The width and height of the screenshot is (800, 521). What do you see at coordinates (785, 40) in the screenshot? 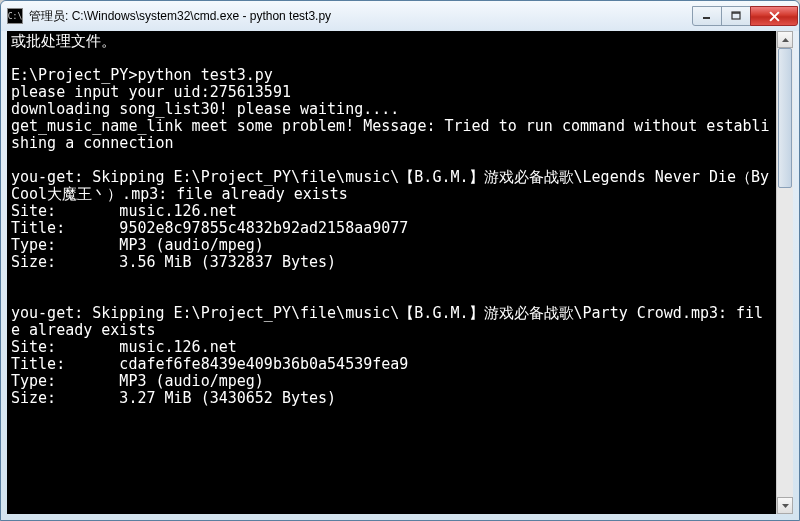
I see `scroll-up-button` at bounding box center [785, 40].